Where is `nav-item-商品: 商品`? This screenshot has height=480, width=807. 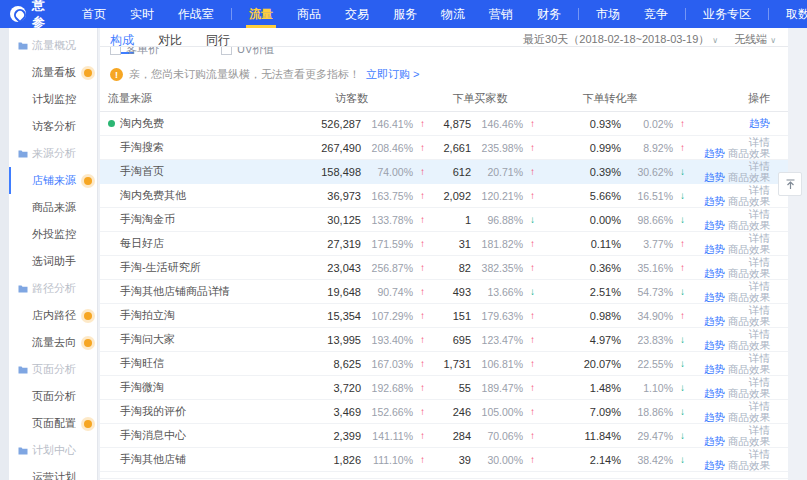 nav-item-商品: 商品 is located at coordinates (309, 14).